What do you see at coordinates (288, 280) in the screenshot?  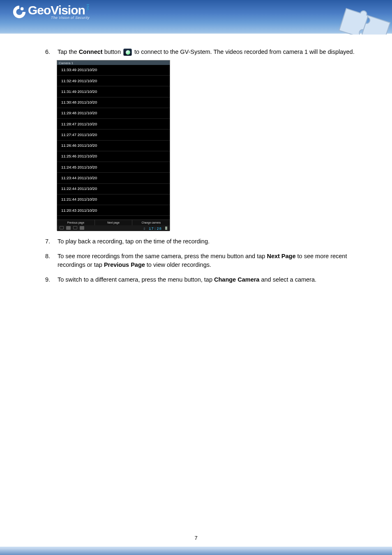 I see `text-fragment: and select a camera.` at bounding box center [288, 280].